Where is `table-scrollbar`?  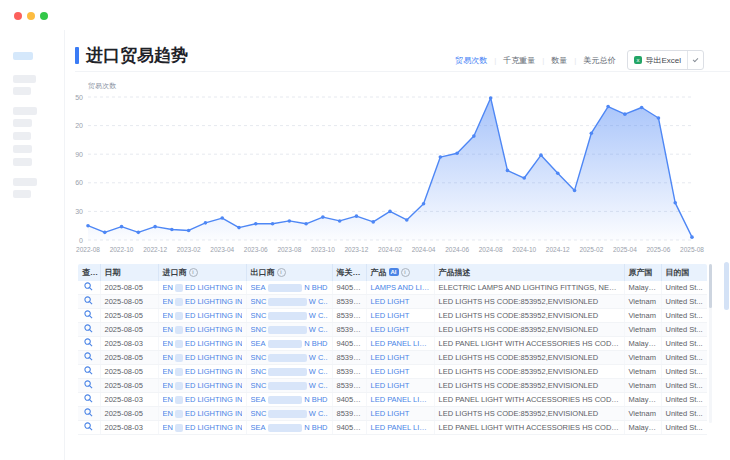
table-scrollbar is located at coordinates (710, 344).